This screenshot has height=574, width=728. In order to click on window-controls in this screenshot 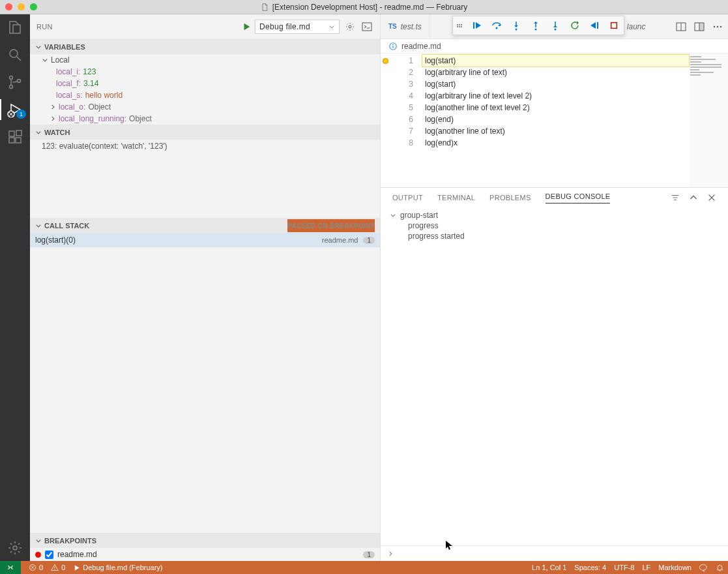, I will do `click(21, 7)`.